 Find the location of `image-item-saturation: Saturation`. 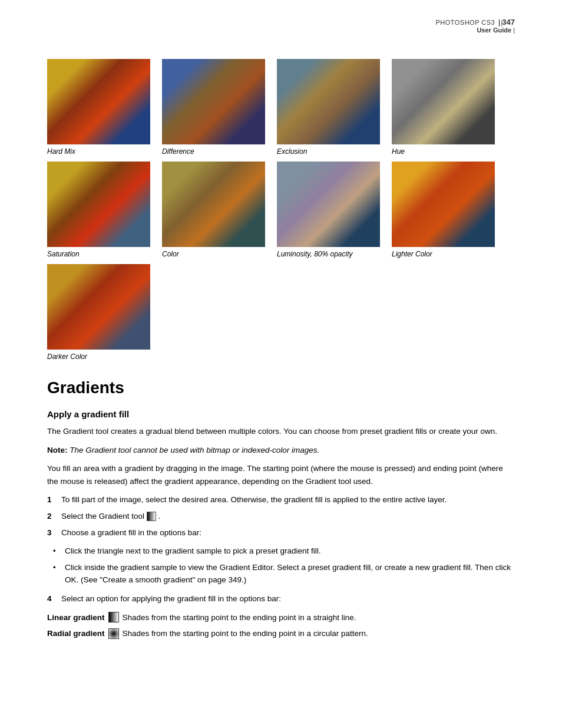

image-item-saturation: Saturation is located at coordinates (99, 210).